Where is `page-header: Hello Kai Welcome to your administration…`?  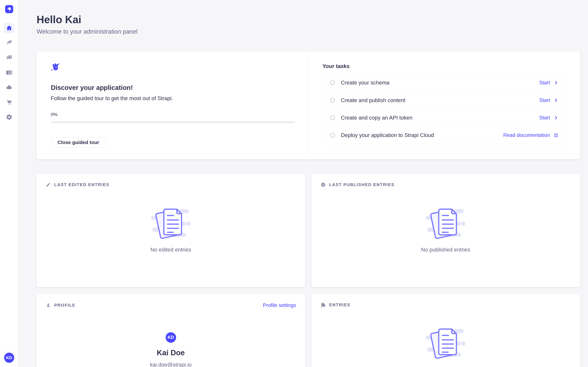
page-header: Hello Kai Welcome to your administration… is located at coordinates (308, 24).